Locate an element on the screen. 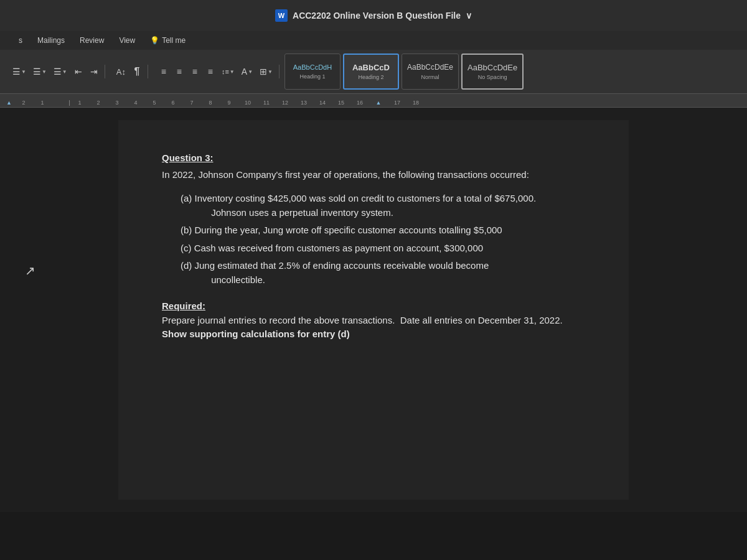  sort-group: A↕ ¶ is located at coordinates (129, 72).